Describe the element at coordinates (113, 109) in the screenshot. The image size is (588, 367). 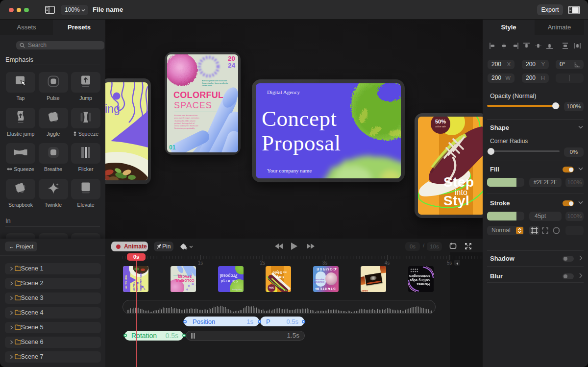
I see `svg-text: ing` at that location.